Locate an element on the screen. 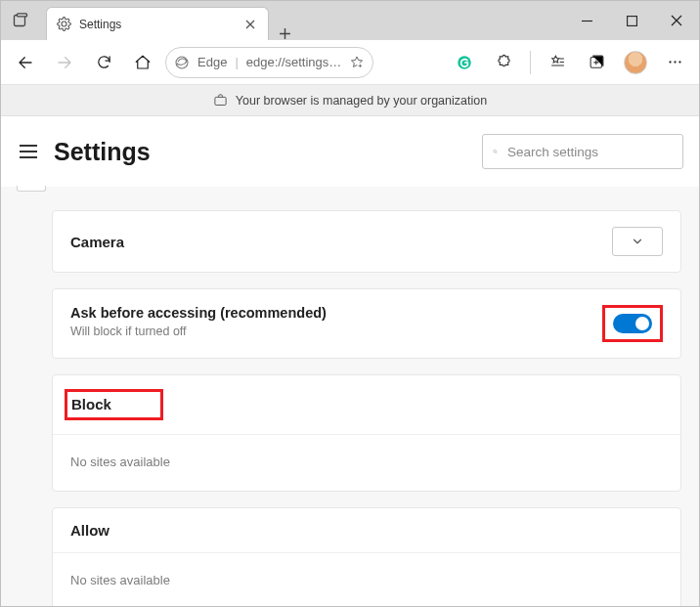 This screenshot has width=700, height=607. plus-icon is located at coordinates (285, 33).